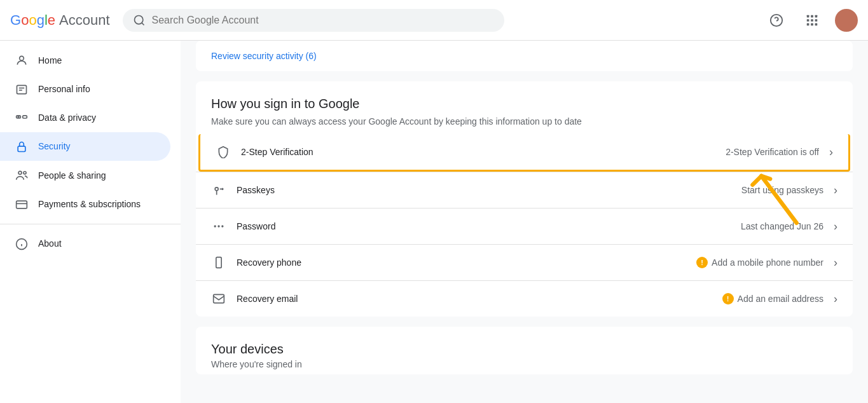 Image resolution: width=868 pixels, height=403 pixels. I want to click on 2step-value: 2-Step Verification is off, so click(772, 152).